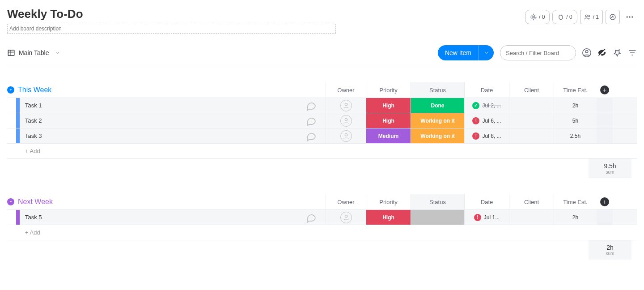 This screenshot has height=290, width=644. What do you see at coordinates (610, 172) in the screenshot?
I see `sum-label: sum` at bounding box center [610, 172].